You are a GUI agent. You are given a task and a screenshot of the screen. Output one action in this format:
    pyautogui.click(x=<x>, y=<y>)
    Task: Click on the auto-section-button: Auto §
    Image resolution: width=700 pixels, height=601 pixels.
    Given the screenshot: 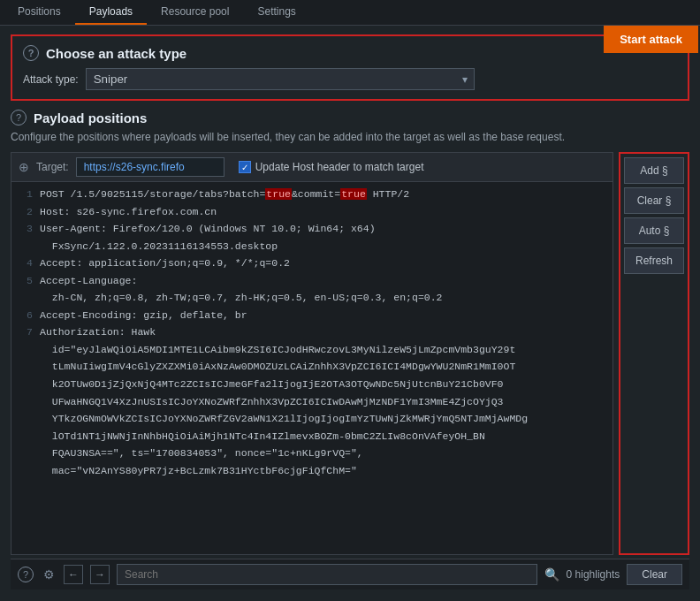 What is the action you would take?
    pyautogui.click(x=654, y=231)
    